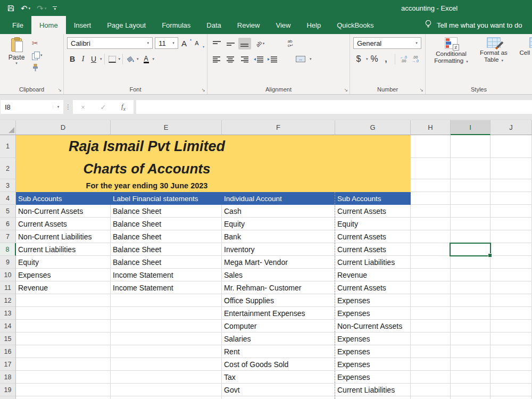  Describe the element at coordinates (470, 313) in the screenshot. I see `cell-I13` at that location.